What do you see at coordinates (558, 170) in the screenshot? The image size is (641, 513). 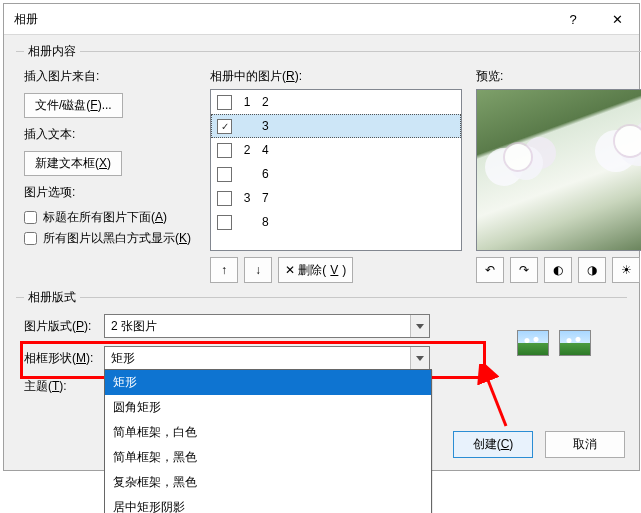 I see `preview-pane` at bounding box center [558, 170].